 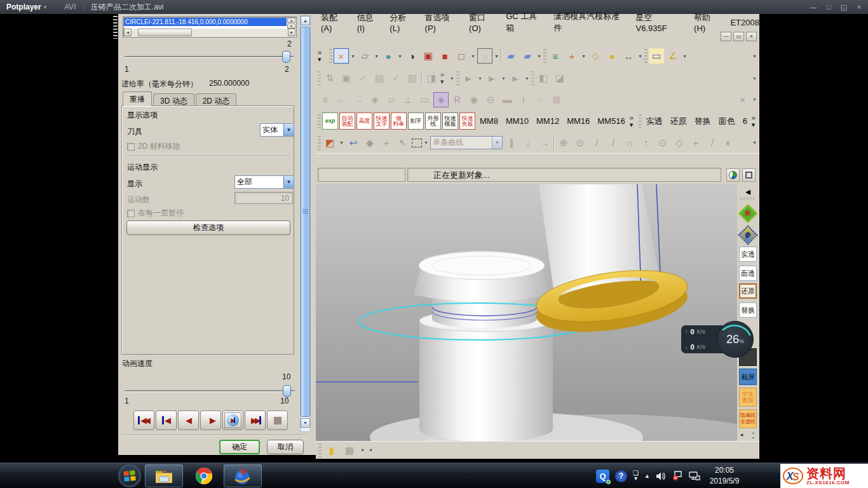 What do you see at coordinates (679, 121) in the screenshot?
I see `restore-button: 还原` at bounding box center [679, 121].